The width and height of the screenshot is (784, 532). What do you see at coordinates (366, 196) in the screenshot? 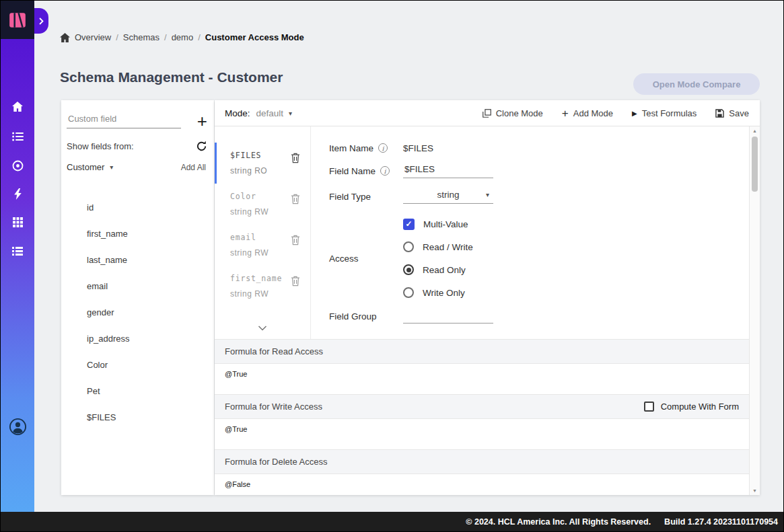
I see `field-type-label: Field Type` at bounding box center [366, 196].